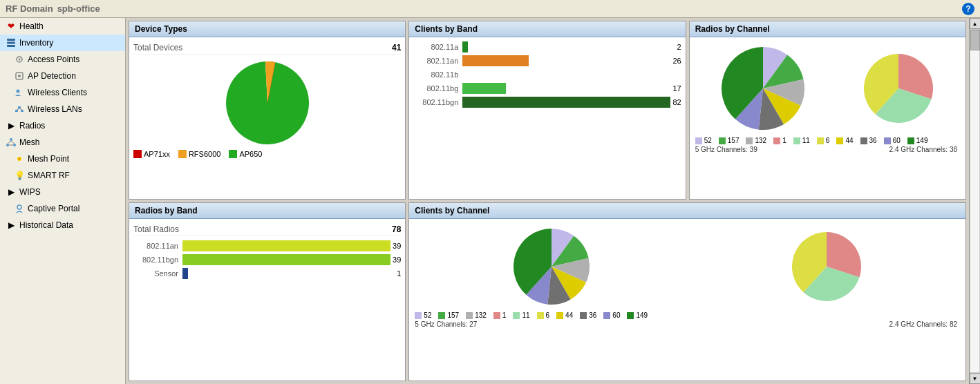  I want to click on cc-lbl-11: 11, so click(525, 315).